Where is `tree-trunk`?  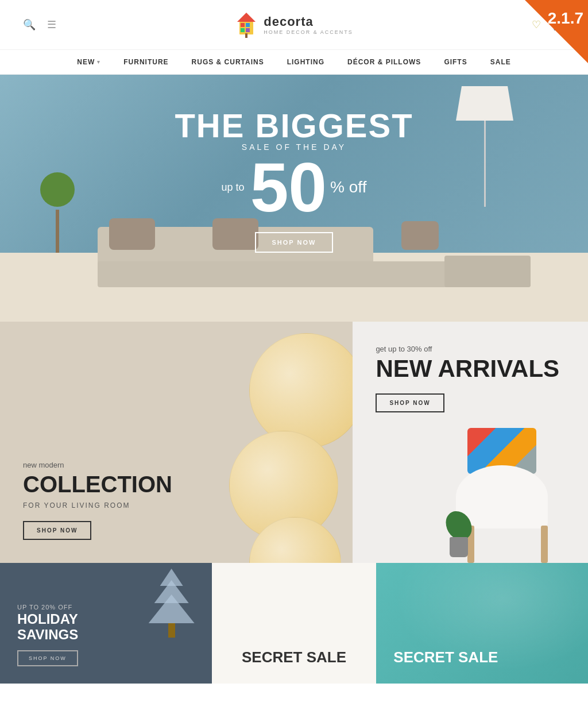 tree-trunk is located at coordinates (172, 631).